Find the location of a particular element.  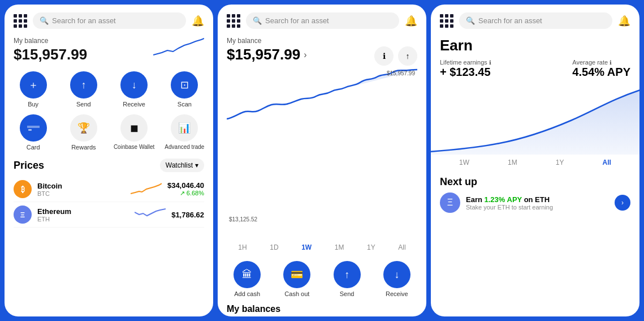

earn-time-all: All is located at coordinates (607, 162).